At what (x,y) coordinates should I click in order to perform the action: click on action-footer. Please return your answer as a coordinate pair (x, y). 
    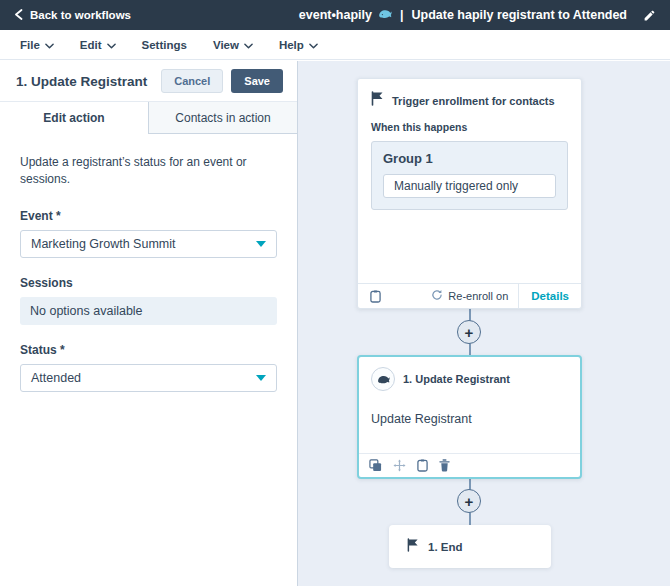
    Looking at the image, I should click on (470, 465).